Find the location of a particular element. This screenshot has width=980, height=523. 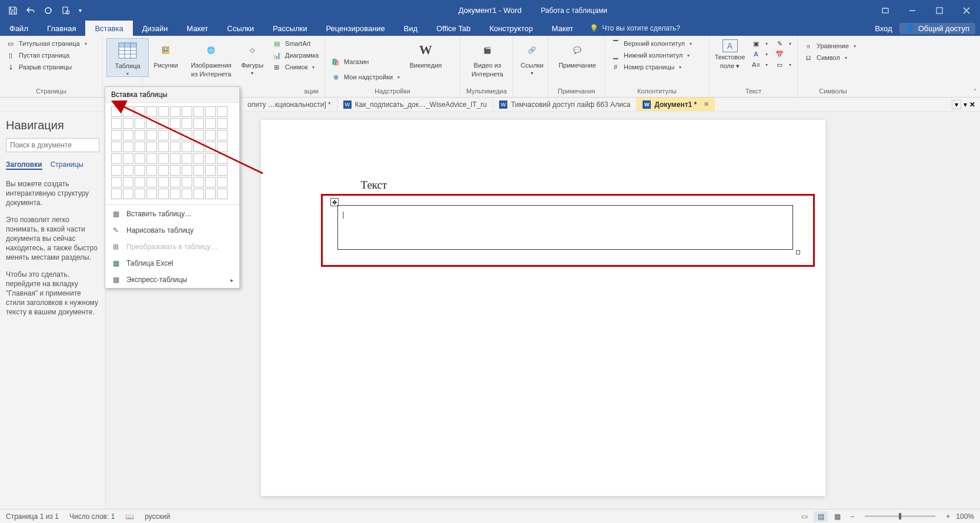

print-preview-button is located at coordinates (66, 11).